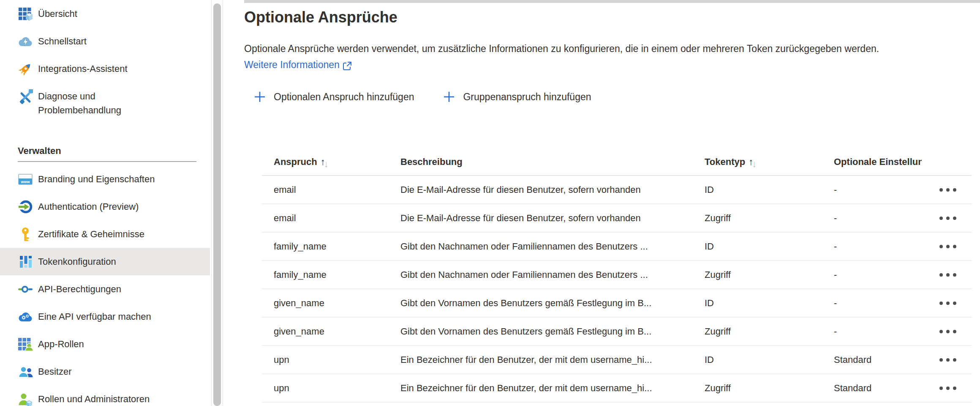 The width and height of the screenshot is (980, 406). I want to click on page-title: Optionale Ansprüche, so click(321, 17).